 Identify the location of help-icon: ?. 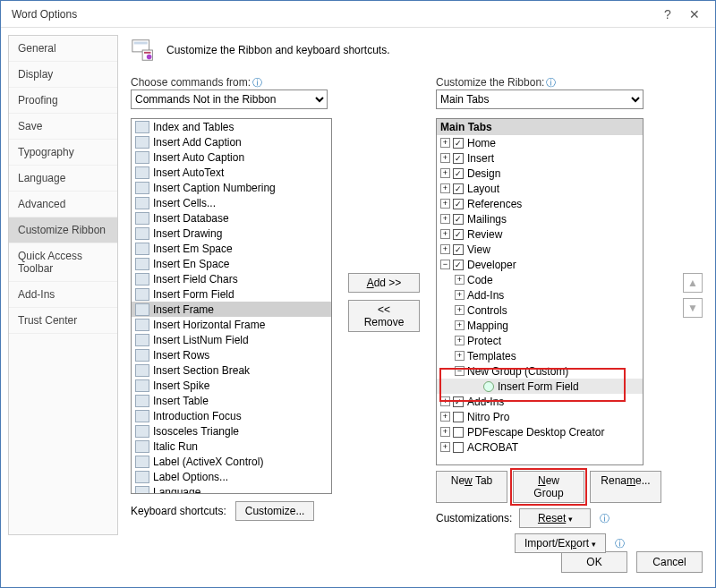
(668, 14).